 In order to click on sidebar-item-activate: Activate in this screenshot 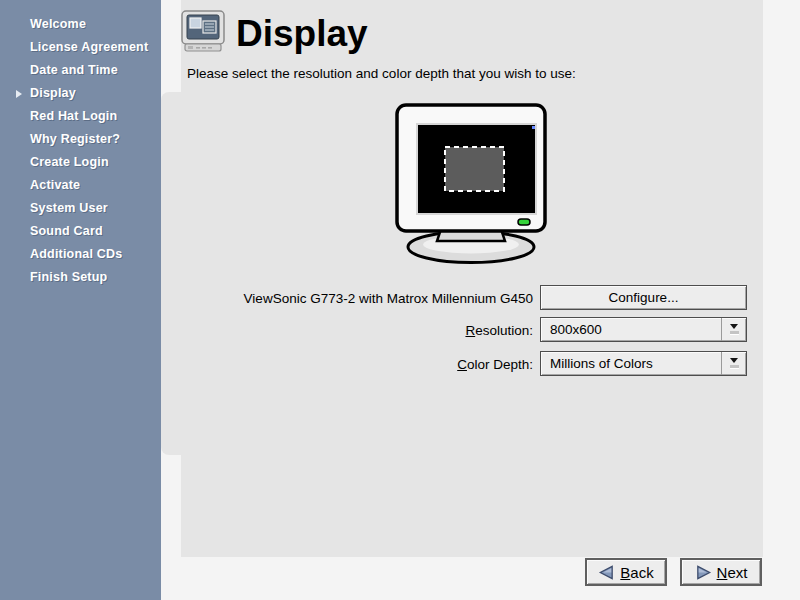, I will do `click(80, 186)`.